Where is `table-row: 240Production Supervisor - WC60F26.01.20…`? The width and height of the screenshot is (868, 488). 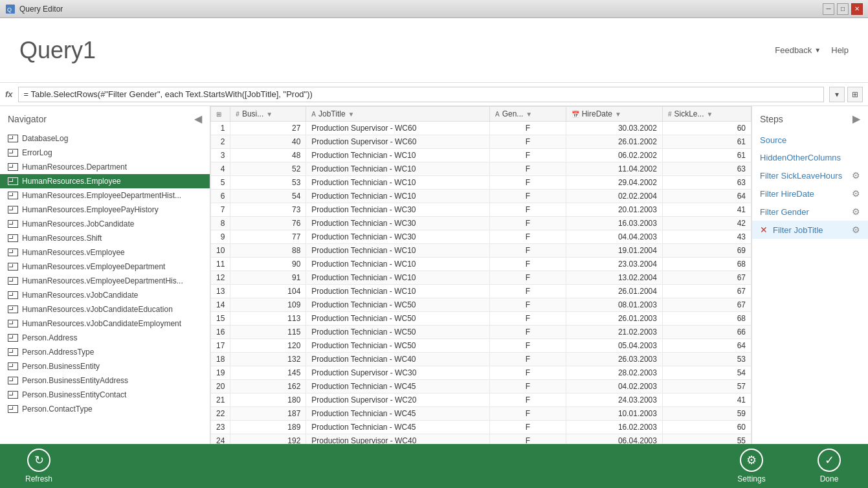 table-row: 240Production Supervisor - WC60F26.01.20… is located at coordinates (482, 142).